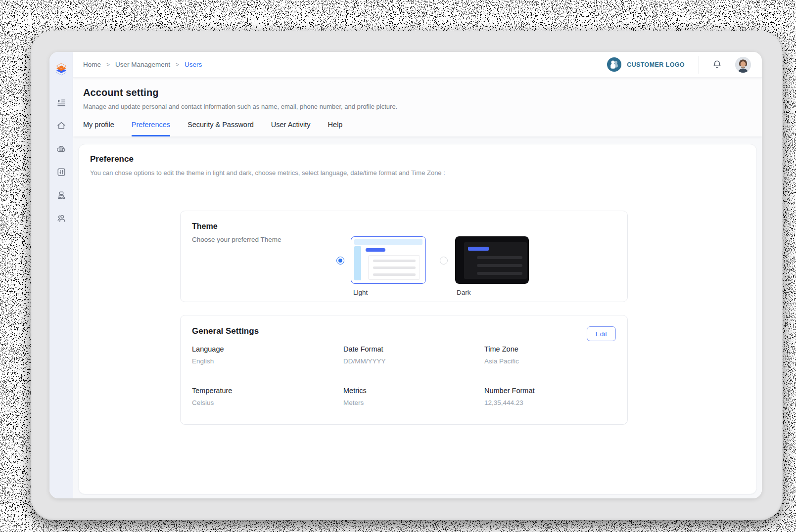  Describe the element at coordinates (142, 64) in the screenshot. I see `breadcrumb: Home > User Management > Users` at that location.